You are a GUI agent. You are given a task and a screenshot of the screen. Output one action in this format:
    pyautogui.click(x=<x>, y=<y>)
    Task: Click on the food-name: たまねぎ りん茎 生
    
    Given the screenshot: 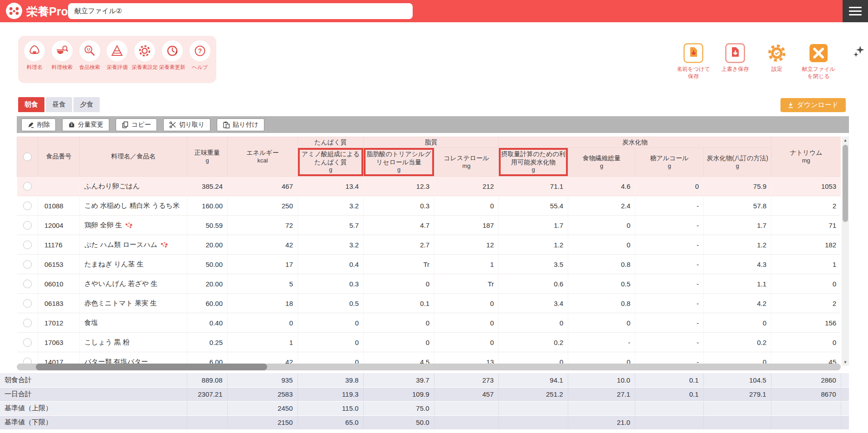 What is the action you would take?
    pyautogui.click(x=114, y=264)
    